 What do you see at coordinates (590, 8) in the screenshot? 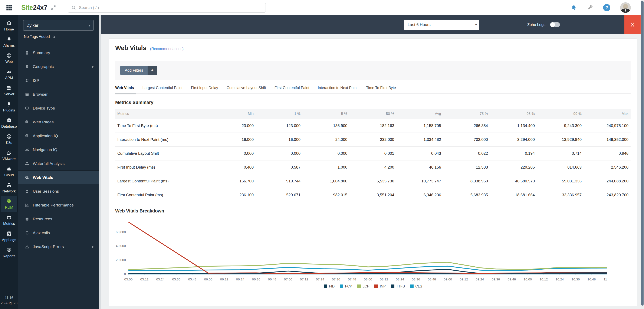
I see `admin-wrench-icon` at bounding box center [590, 8].